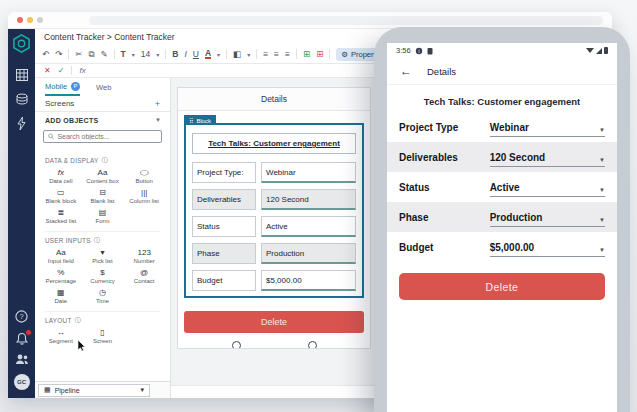 The height and width of the screenshot is (412, 637). I want to click on stacked-list-icon: ≣, so click(61, 213).